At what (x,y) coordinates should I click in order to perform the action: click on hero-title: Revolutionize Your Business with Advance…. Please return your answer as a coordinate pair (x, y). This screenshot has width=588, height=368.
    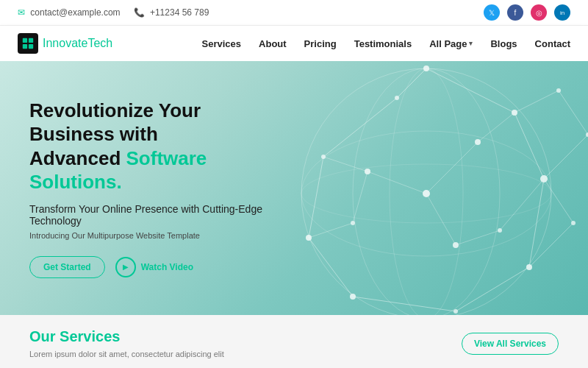
    Looking at the image, I should click on (154, 146).